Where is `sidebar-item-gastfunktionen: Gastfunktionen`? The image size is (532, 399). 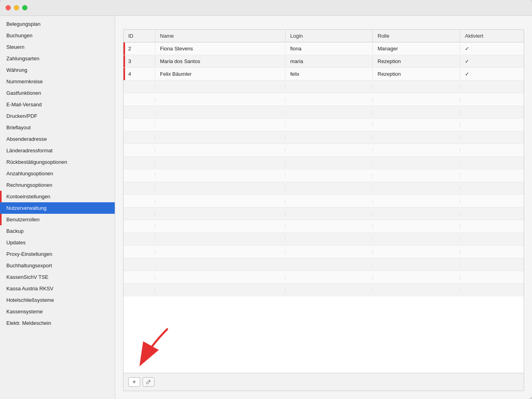
sidebar-item-gastfunktionen: Gastfunktionen is located at coordinates (57, 93).